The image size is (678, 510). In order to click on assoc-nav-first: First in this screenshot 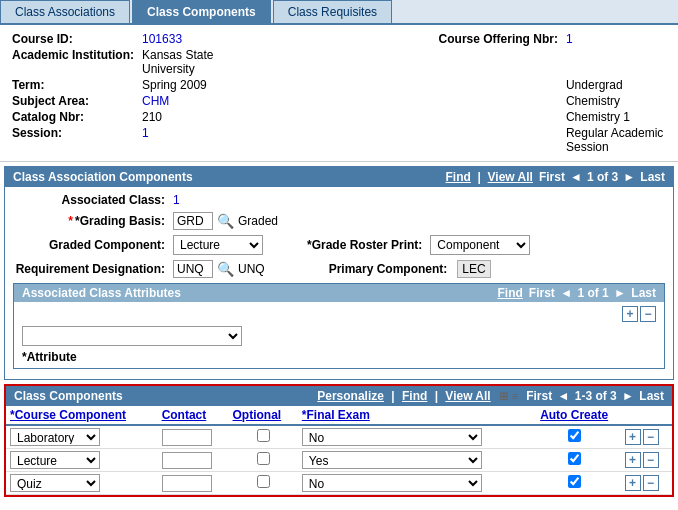, I will do `click(552, 177)`.